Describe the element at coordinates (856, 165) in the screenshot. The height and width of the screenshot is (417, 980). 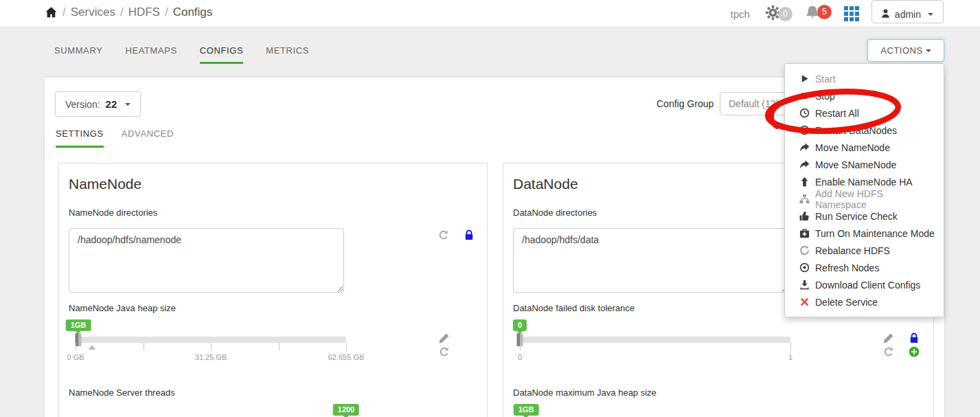
I see `menu-item-label: Move SNameNode` at that location.